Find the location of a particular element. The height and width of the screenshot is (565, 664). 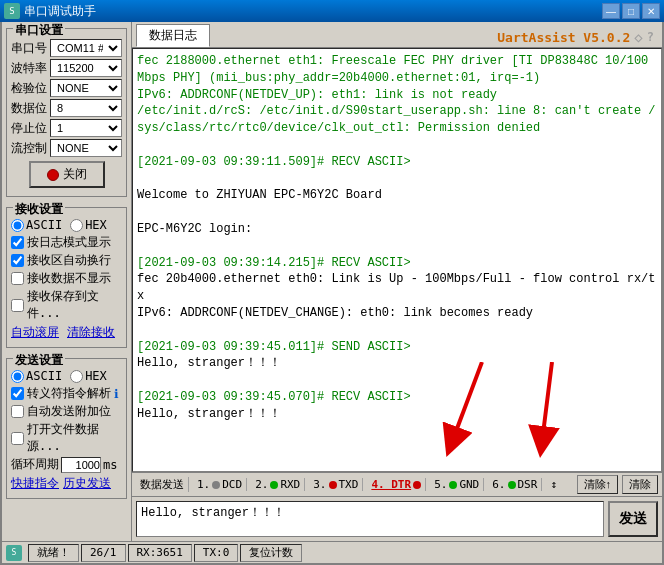

stopbits-label: 停止位 is located at coordinates (29, 128).